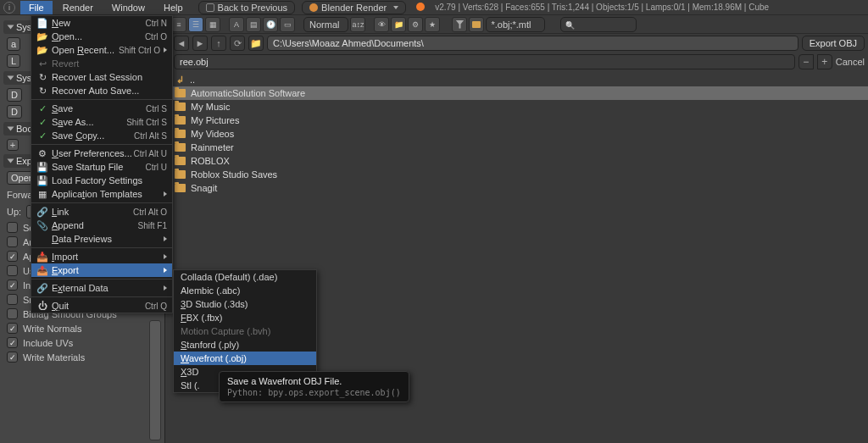 The height and width of the screenshot is (443, 868). I want to click on file-menu-item: 🔗LinkCtrl Alt O, so click(102, 212).